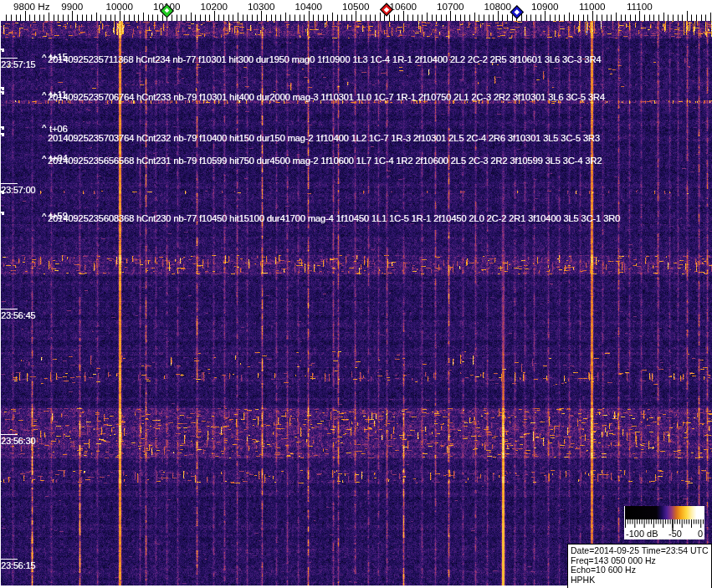  What do you see at coordinates (120, 7) in the screenshot?
I see `svg-text: 10000` at bounding box center [120, 7].